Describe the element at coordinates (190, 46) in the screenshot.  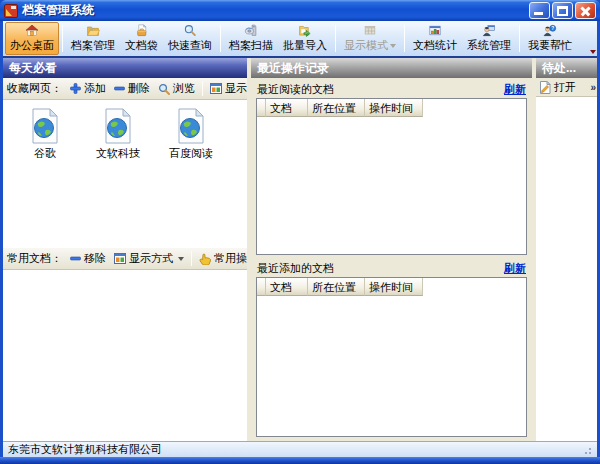
I see `toolbar-label: 快速查询` at that location.